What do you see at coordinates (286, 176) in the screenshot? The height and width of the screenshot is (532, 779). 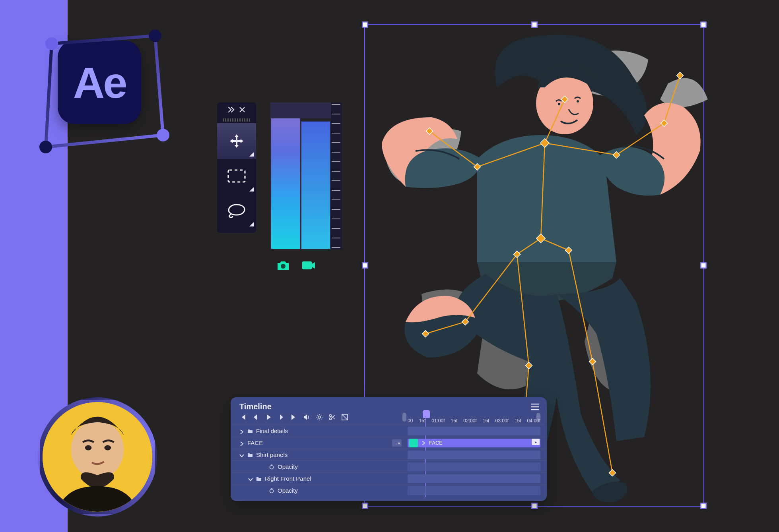 I see `gradient-a` at bounding box center [286, 176].